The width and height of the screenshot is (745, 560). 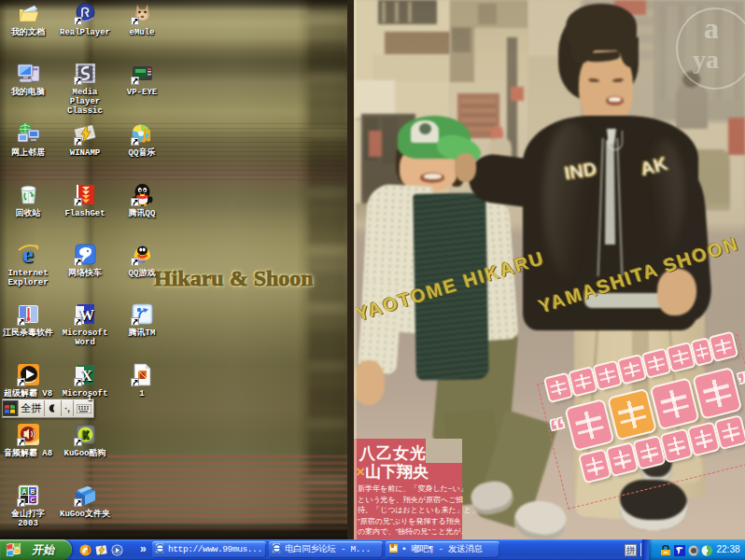 I want to click on svg-text: X, so click(x=87, y=375).